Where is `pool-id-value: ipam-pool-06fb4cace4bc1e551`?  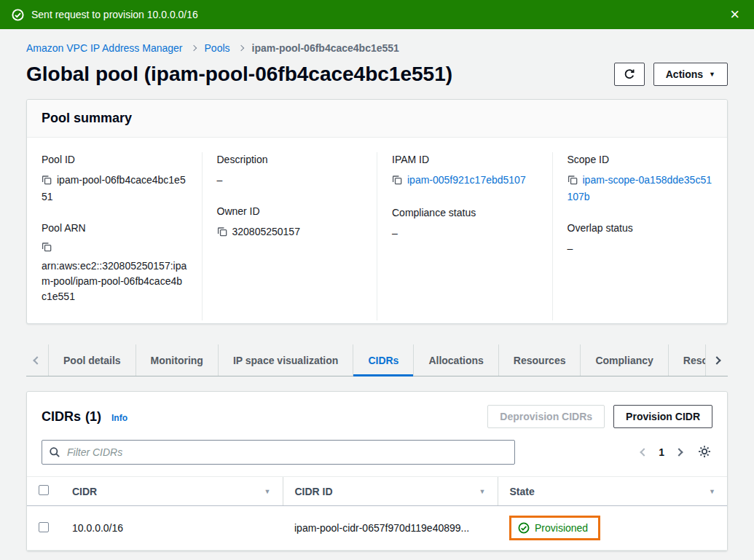 pool-id-value: ipam-pool-06fb4cace4bc1e551 is located at coordinates (114, 188).